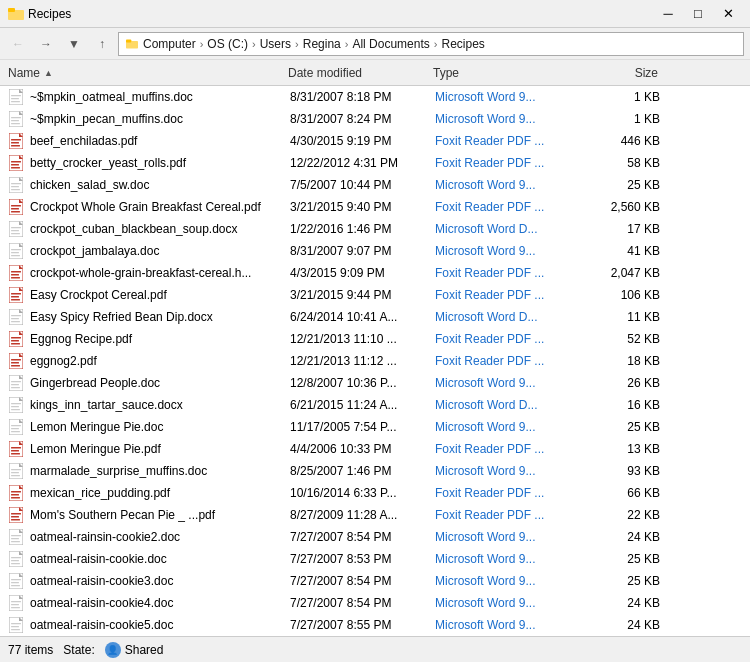  I want to click on table-row: oatmeal-raisin-cookie4.doc7/27/2007 8:54…, so click(375, 603).